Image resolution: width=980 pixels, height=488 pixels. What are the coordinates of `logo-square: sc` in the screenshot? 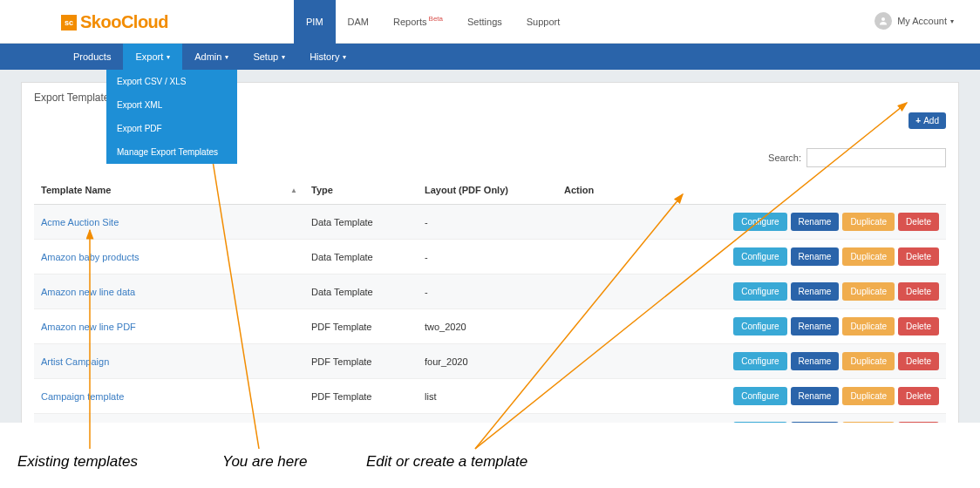 It's located at (69, 23).